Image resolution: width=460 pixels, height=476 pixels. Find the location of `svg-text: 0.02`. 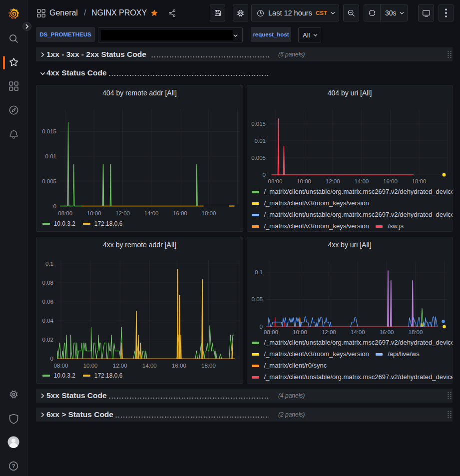

svg-text: 0.02 is located at coordinates (48, 340).